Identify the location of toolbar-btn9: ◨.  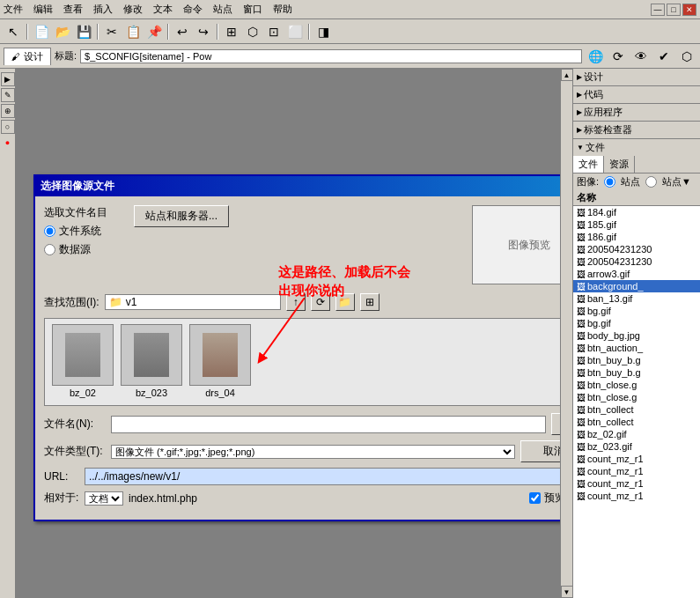
(323, 32).